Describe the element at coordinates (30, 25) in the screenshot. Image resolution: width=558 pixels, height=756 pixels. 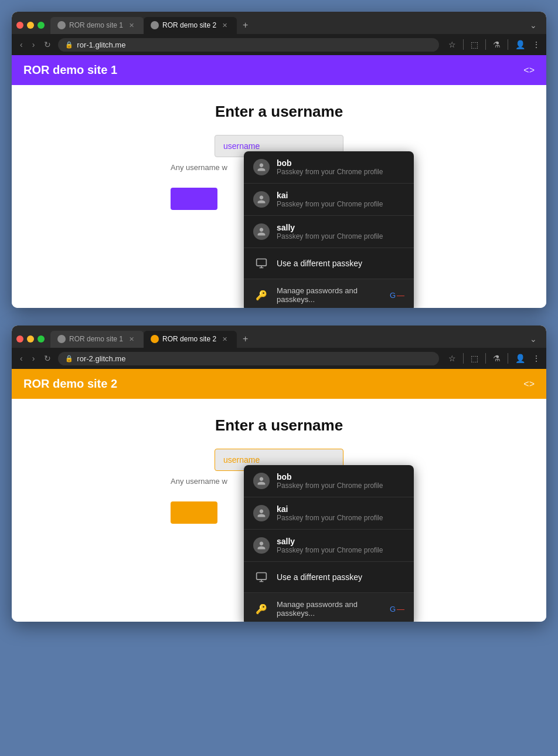
I see `minimize-button` at that location.